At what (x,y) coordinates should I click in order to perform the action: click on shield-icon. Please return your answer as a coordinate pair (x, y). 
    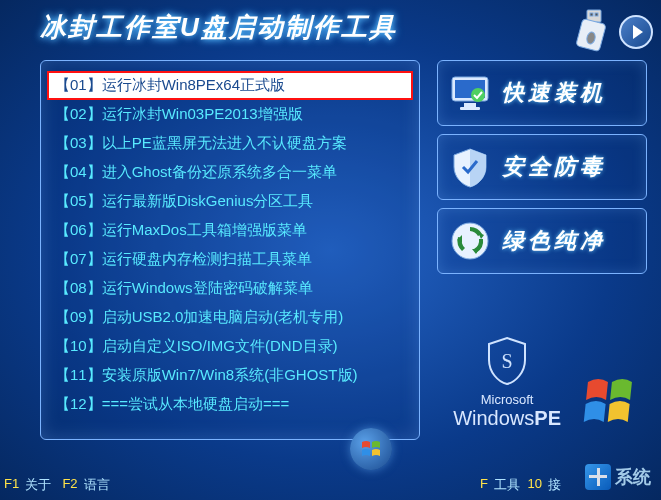
    Looking at the image, I should click on (470, 167).